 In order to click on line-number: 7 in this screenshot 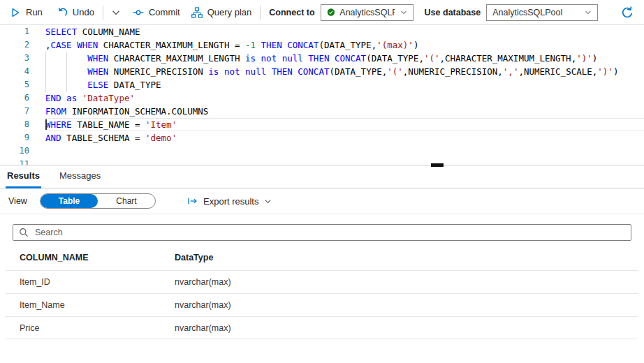, I will do `click(15, 112)`.